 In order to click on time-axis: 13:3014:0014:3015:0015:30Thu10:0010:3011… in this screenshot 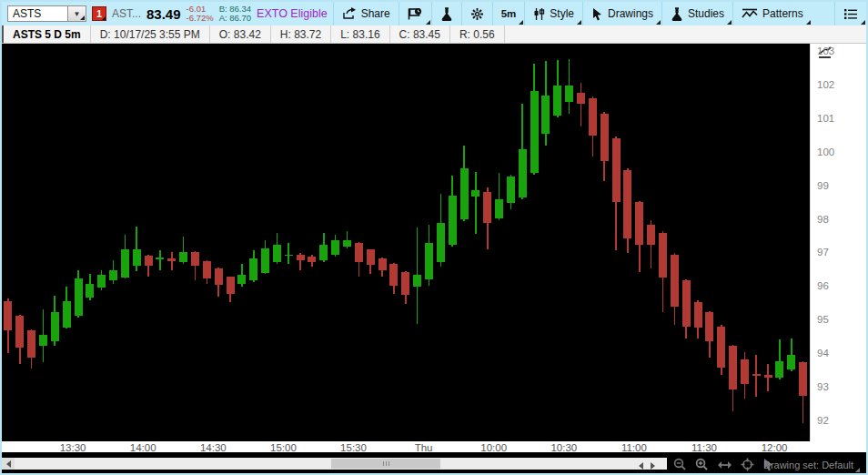, I will do `click(434, 449)`.